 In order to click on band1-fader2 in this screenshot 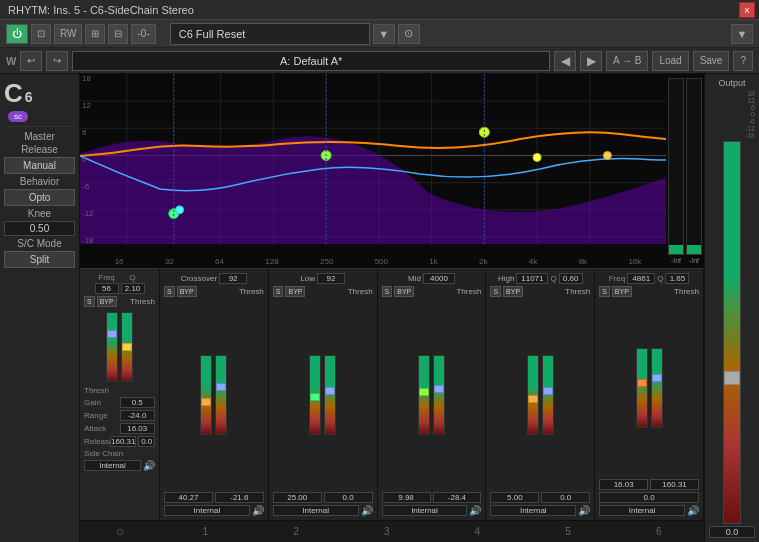, I will do `click(221, 395)`.